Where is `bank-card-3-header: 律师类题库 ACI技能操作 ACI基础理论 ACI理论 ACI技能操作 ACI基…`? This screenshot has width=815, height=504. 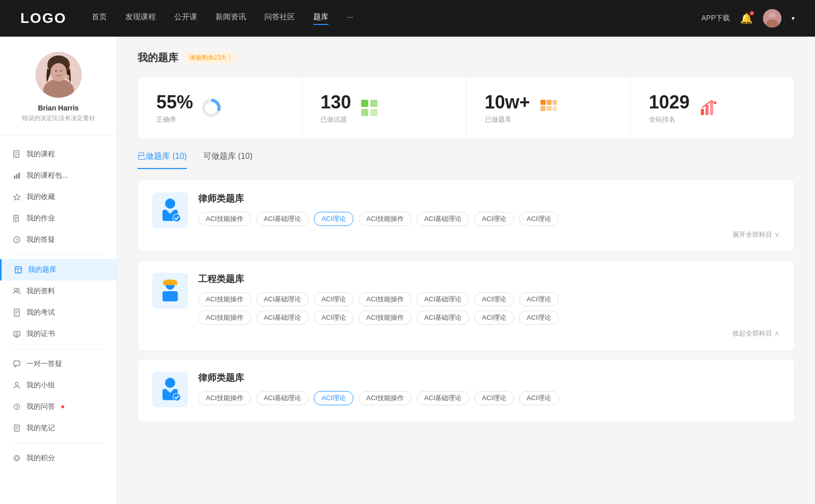 bank-card-3-header: 律师类题库 ACI技能操作 ACI基础理论 ACI理论 ACI技能操作 ACI基… is located at coordinates (466, 390).